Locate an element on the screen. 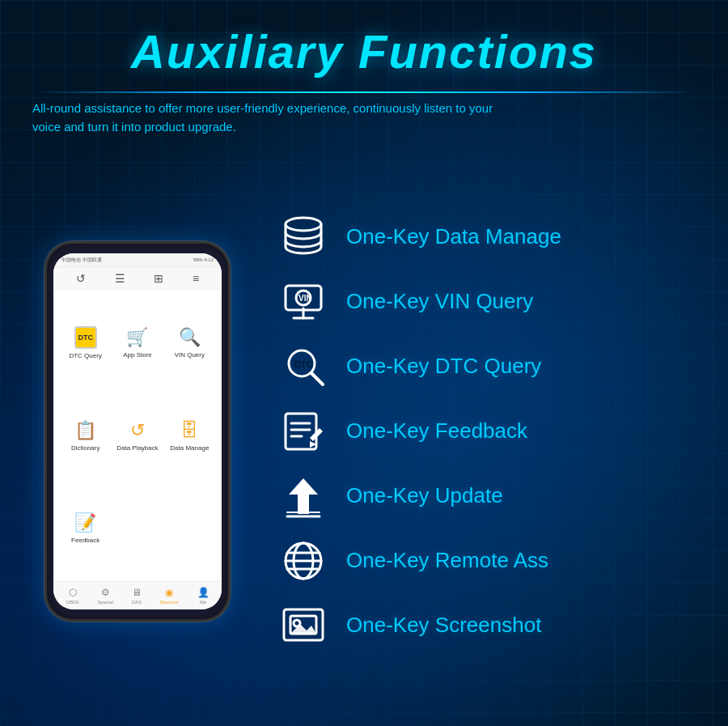 The height and width of the screenshot is (726, 728). feature-item-screenshot: One-Key Screenshot is located at coordinates (485, 626).